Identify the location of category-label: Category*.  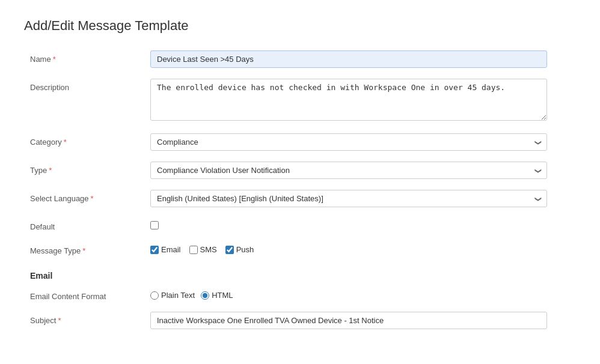
(90, 140).